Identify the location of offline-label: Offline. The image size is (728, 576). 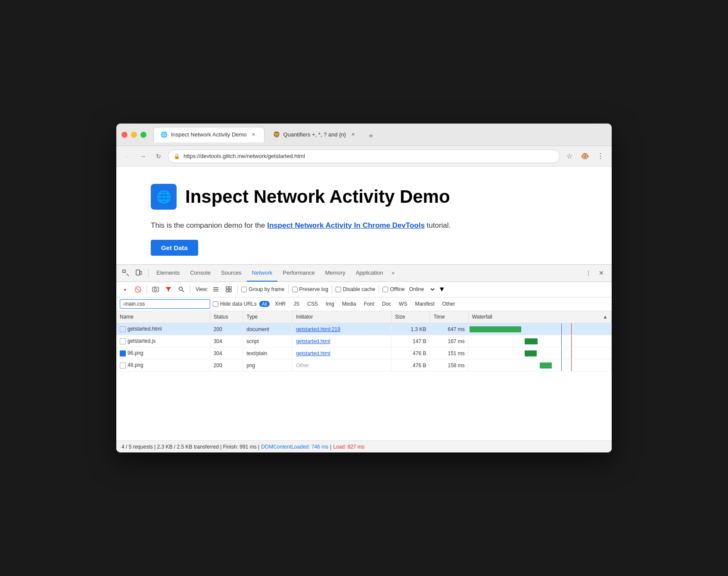
(394, 289).